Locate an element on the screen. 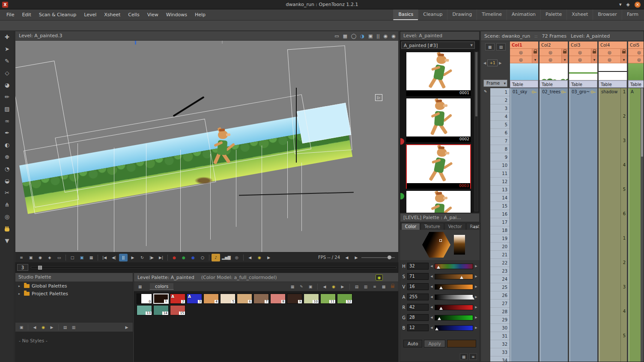  style-swatch-5: 5 is located at coordinates (228, 299).